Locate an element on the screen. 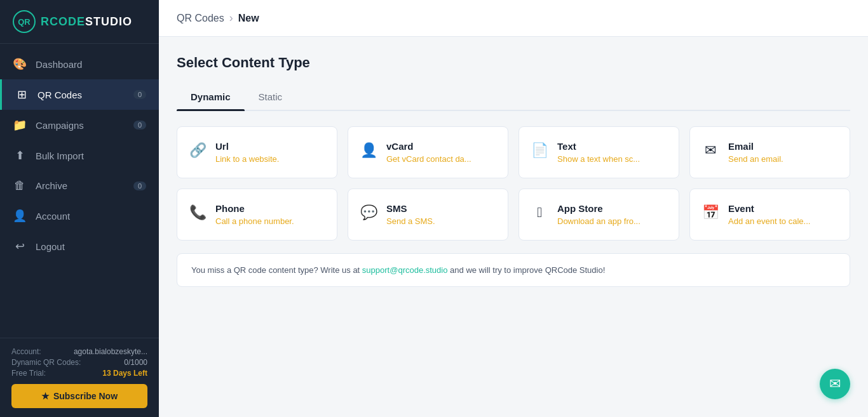  card-sms-desc: Send a SMS. is located at coordinates (410, 221).